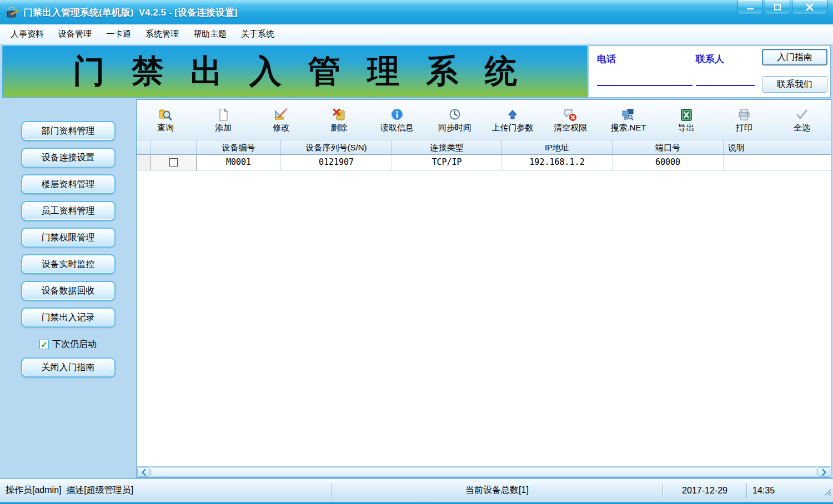 Image resolution: width=833 pixels, height=504 pixels. I want to click on tool-label: 搜索.NET, so click(628, 128).